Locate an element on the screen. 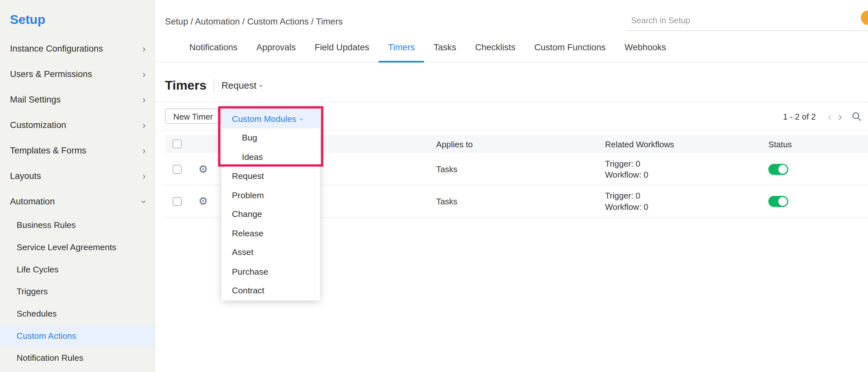 The width and height of the screenshot is (868, 372). sidebar-subitem-label: Custom Actions is located at coordinates (46, 336).